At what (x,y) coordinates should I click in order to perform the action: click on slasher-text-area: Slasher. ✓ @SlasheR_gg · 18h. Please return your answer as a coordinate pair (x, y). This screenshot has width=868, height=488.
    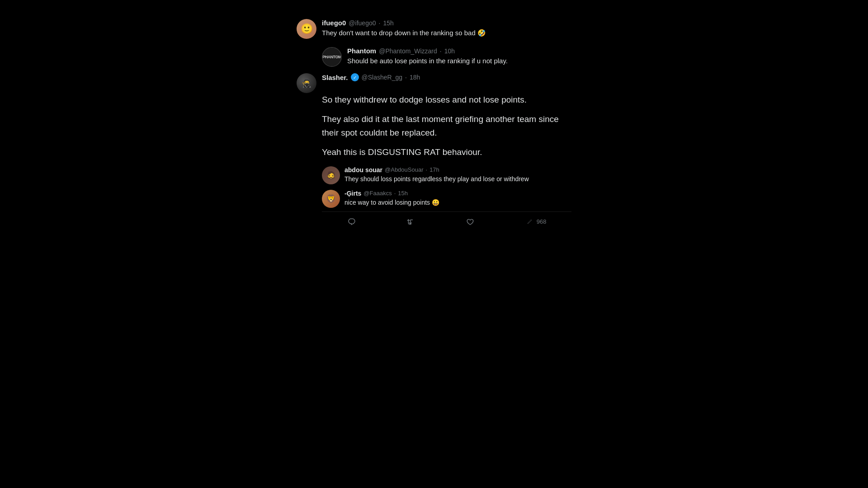
    Looking at the image, I should click on (447, 83).